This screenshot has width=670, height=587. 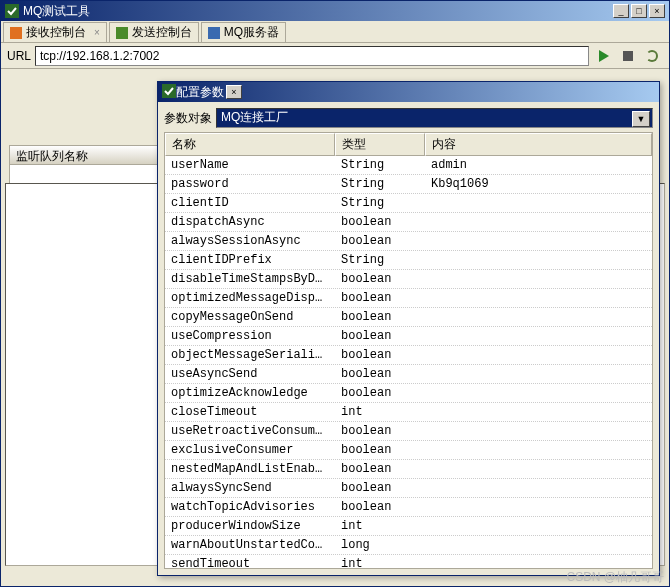 I want to click on table-row: copyMessageOnSendboolean, so click(x=408, y=318).